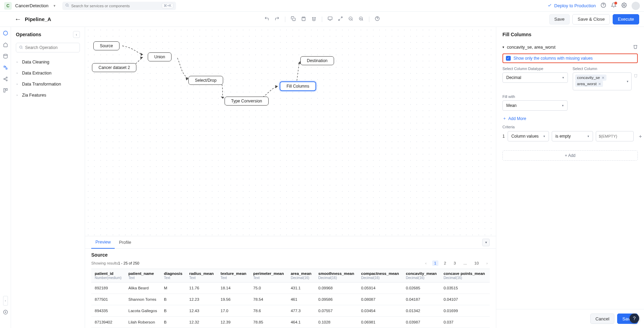  What do you see at coordinates (48, 84) in the screenshot?
I see `operation-category: ›Data Transformation` at bounding box center [48, 84].